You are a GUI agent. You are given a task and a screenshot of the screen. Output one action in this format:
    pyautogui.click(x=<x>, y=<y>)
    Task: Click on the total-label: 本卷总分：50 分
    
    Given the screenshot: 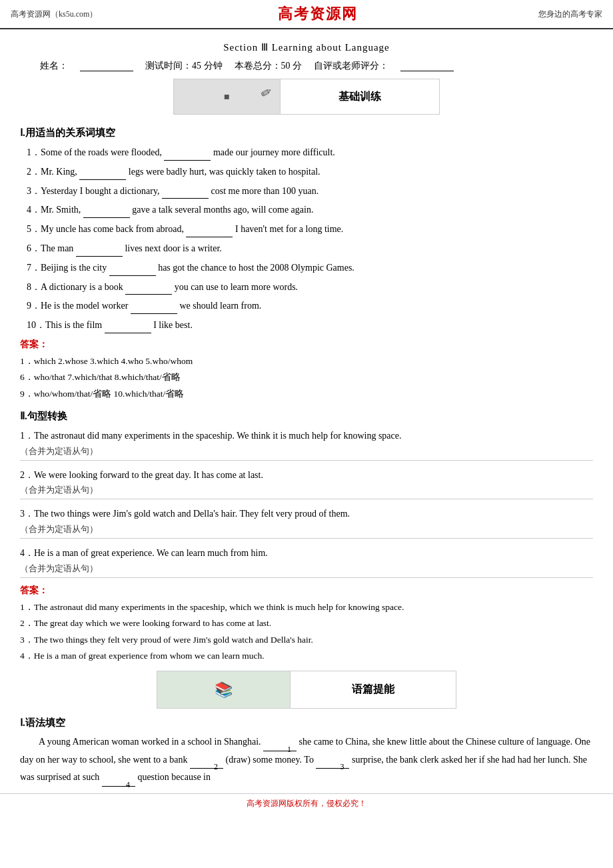 What is the action you would take?
    pyautogui.click(x=269, y=66)
    